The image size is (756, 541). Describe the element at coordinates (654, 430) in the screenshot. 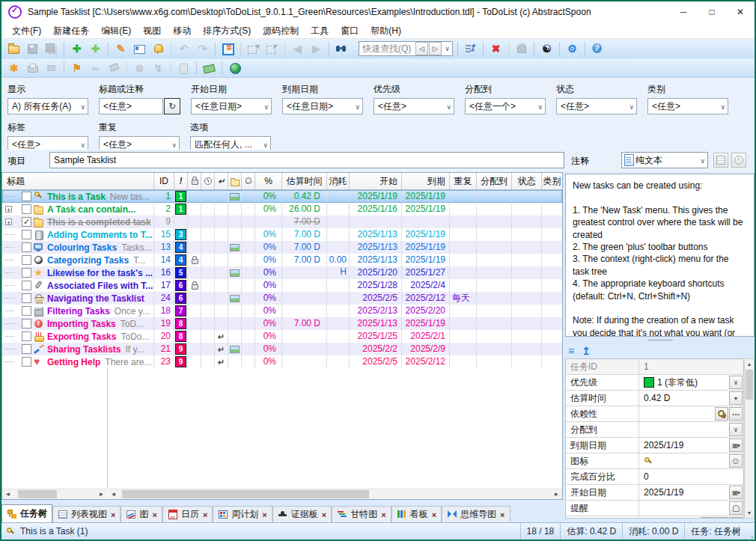

I see `attr-assigned-to: 分配到` at that location.